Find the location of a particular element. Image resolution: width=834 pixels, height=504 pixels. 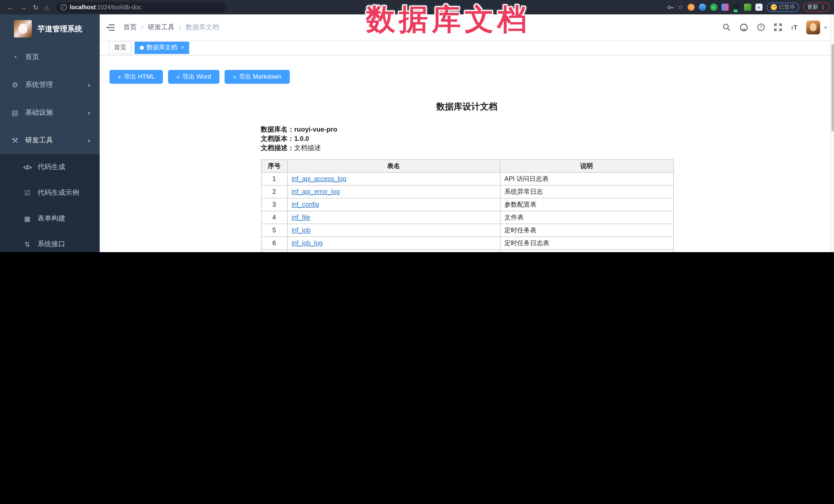

sidebar-item-系统接口: ⇅系统接口 is located at coordinates (50, 242).